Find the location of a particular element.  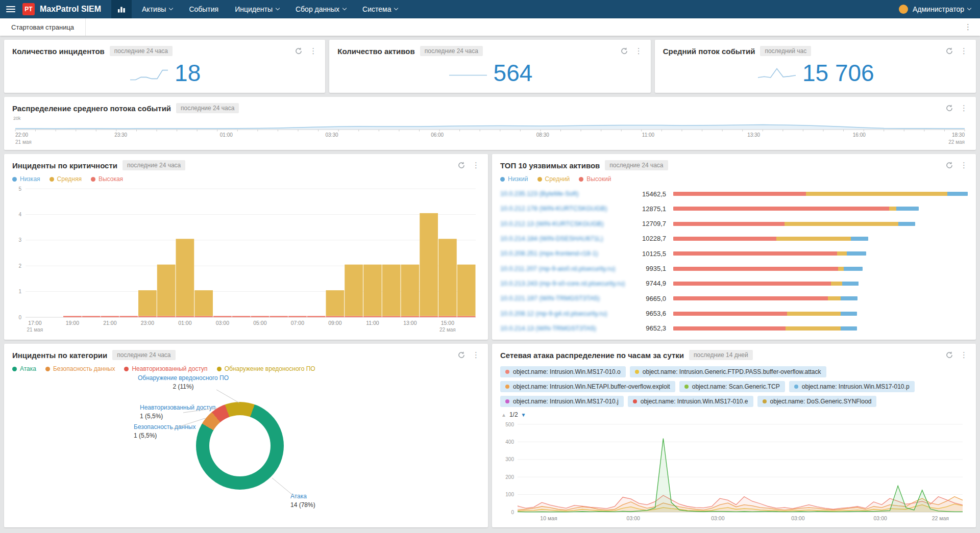

categories-legend-item: Безопасность данных is located at coordinates (80, 369).